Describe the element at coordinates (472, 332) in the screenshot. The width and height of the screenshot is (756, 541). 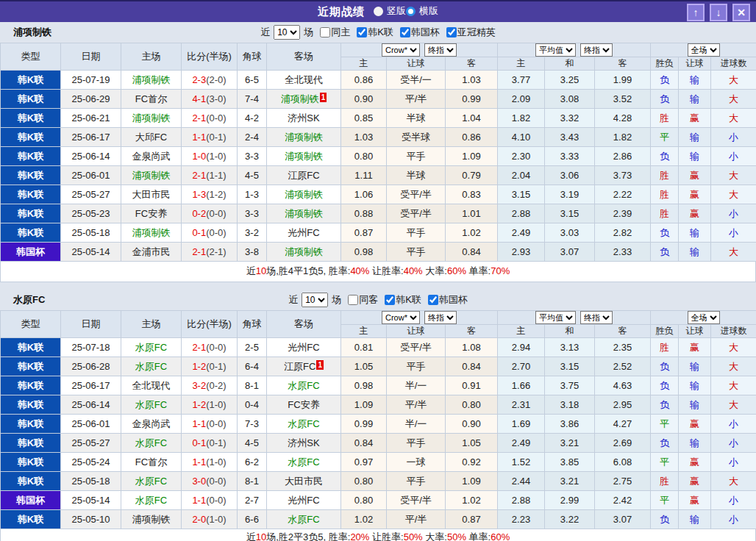
I see `sub-column-header: 客` at that location.